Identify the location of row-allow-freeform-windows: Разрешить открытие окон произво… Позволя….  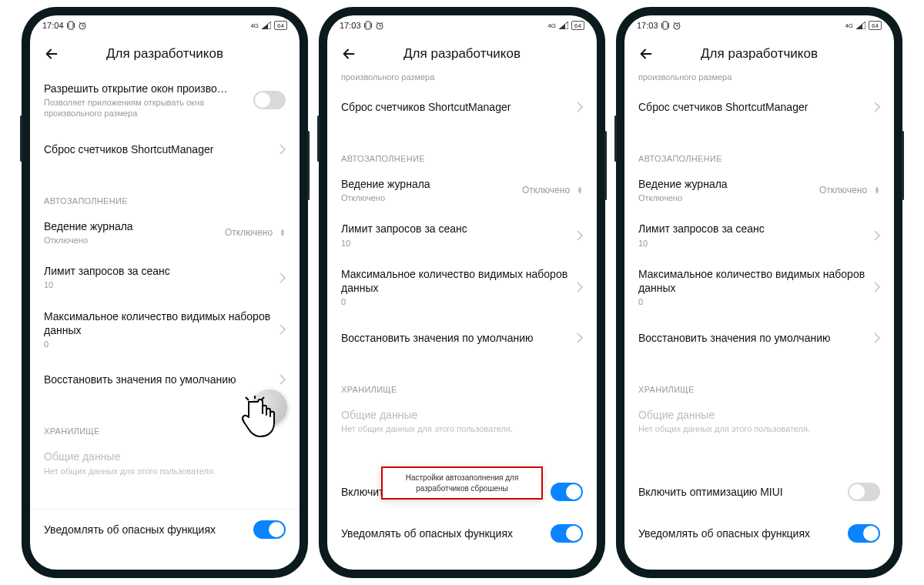
(165, 100).